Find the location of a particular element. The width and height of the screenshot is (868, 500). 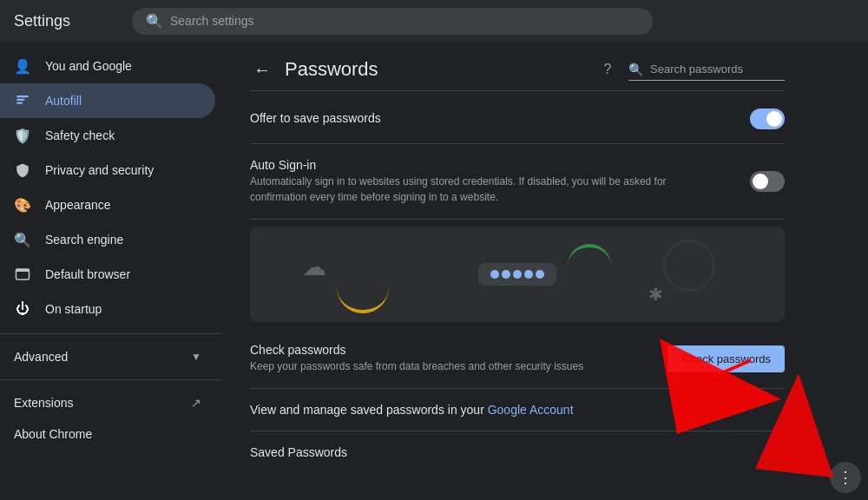

sidebar-item-default-browser: Default browser is located at coordinates (108, 274).